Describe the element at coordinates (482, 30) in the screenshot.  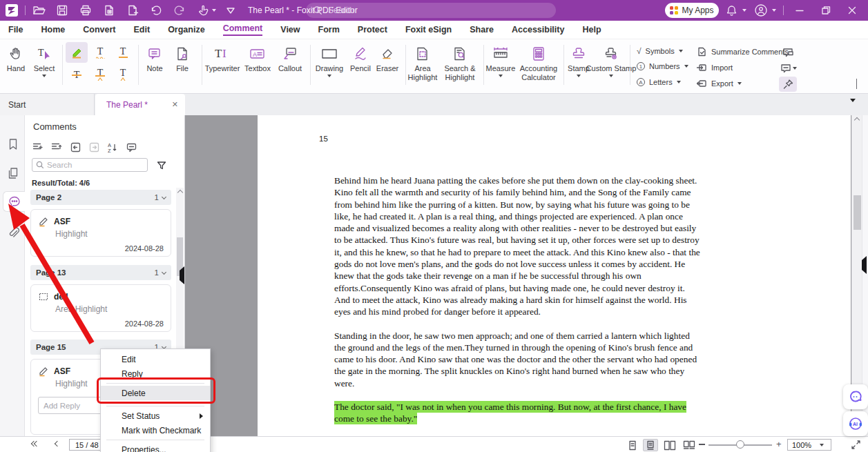
I see `menu-share: Share` at that location.